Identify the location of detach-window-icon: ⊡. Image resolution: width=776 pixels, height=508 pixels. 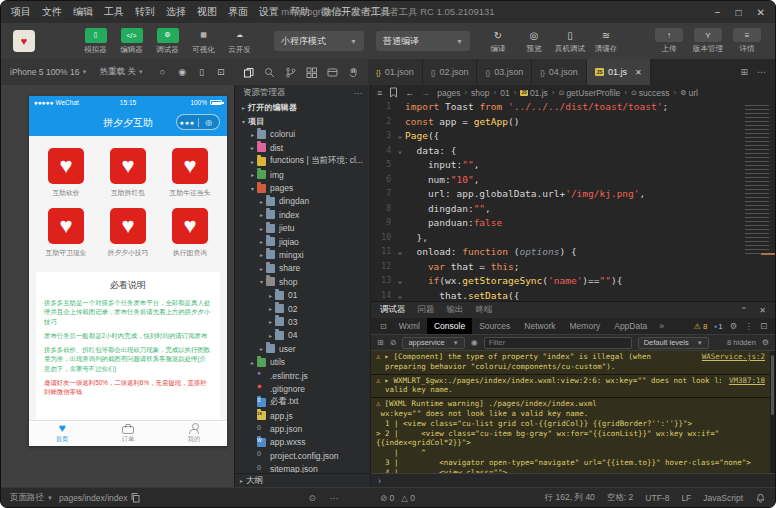
(221, 72).